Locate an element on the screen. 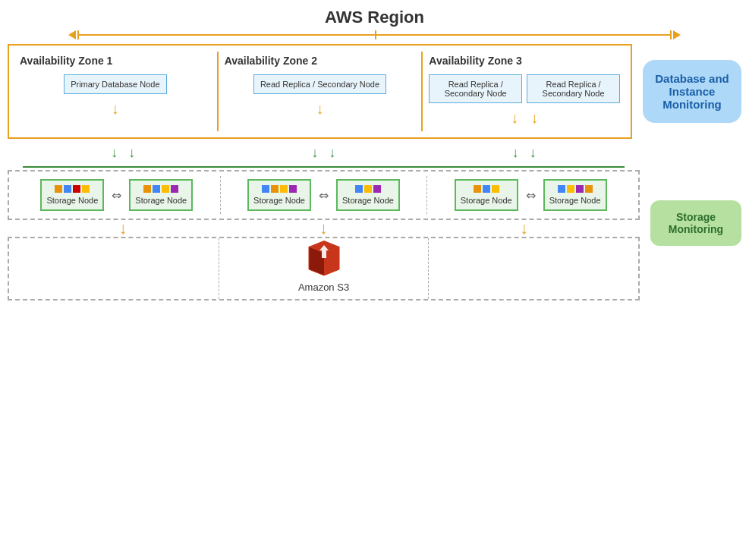  s3-arrow-col-3: ↓ is located at coordinates (524, 228).